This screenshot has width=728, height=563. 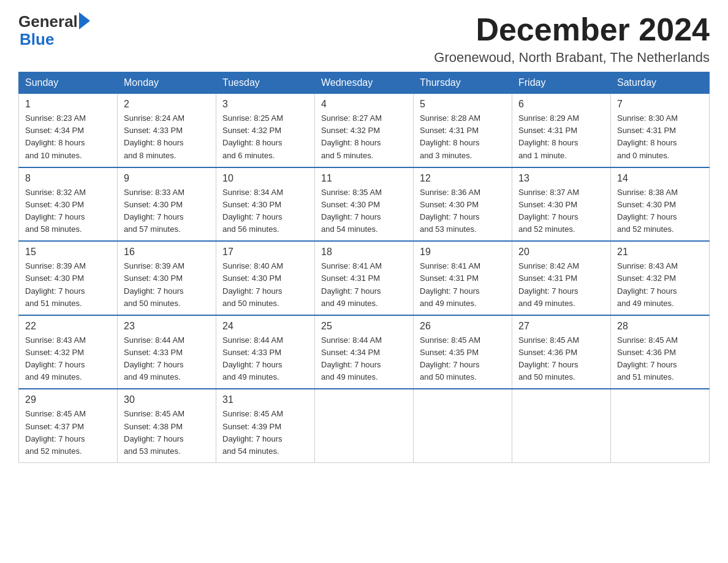 I want to click on weekday-header-row: SundayMondayTuesdayWednesdayThursdayFrid…, so click(x=364, y=83).